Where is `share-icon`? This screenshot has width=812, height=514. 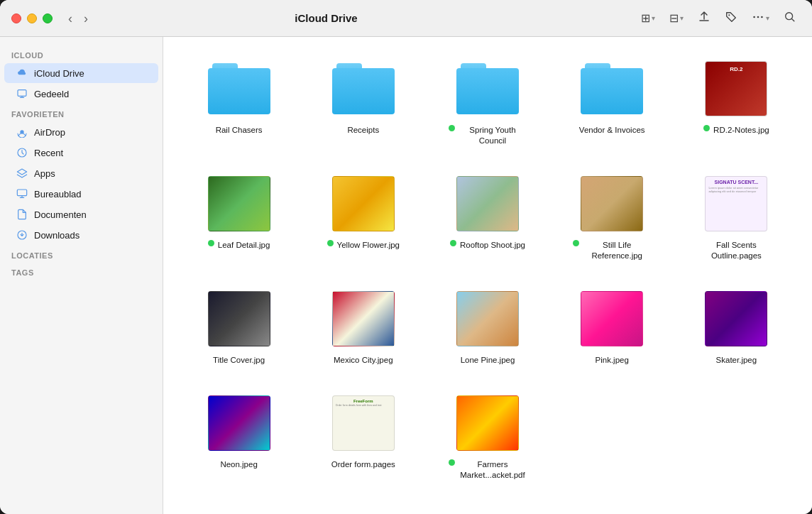
share-icon is located at coordinates (22, 94).